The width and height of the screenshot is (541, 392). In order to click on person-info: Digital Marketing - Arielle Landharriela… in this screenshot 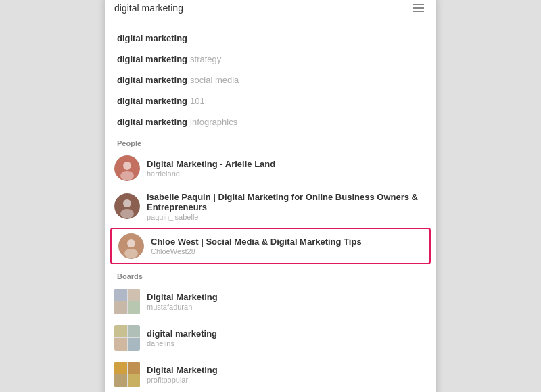, I will do `click(211, 168)`.